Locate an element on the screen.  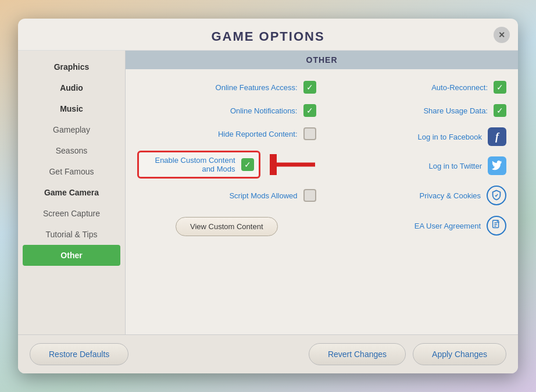
sidebar-item-audio: Audio is located at coordinates (72, 88).